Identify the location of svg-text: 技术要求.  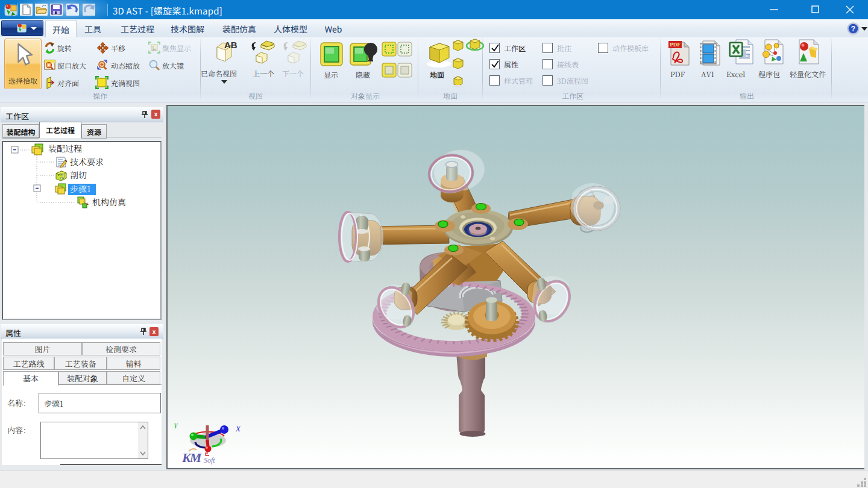
(87, 161).